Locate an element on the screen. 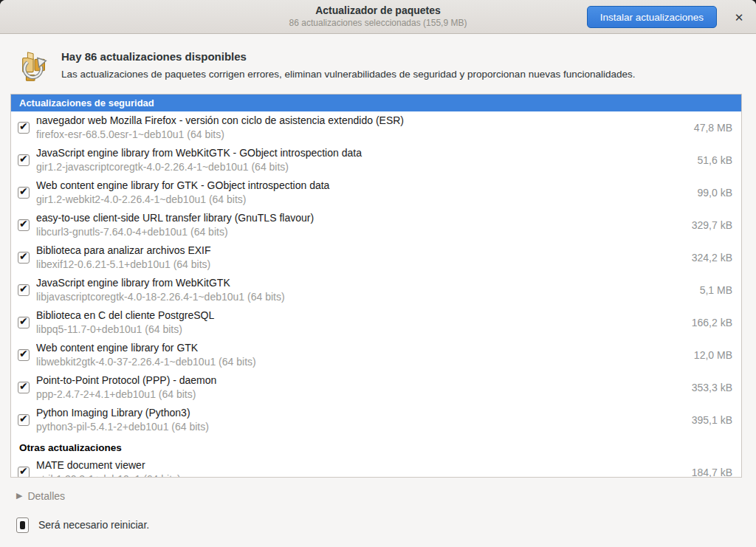  summary-title: Hay 86 actualizaciones disponibles is located at coordinates (348, 56).